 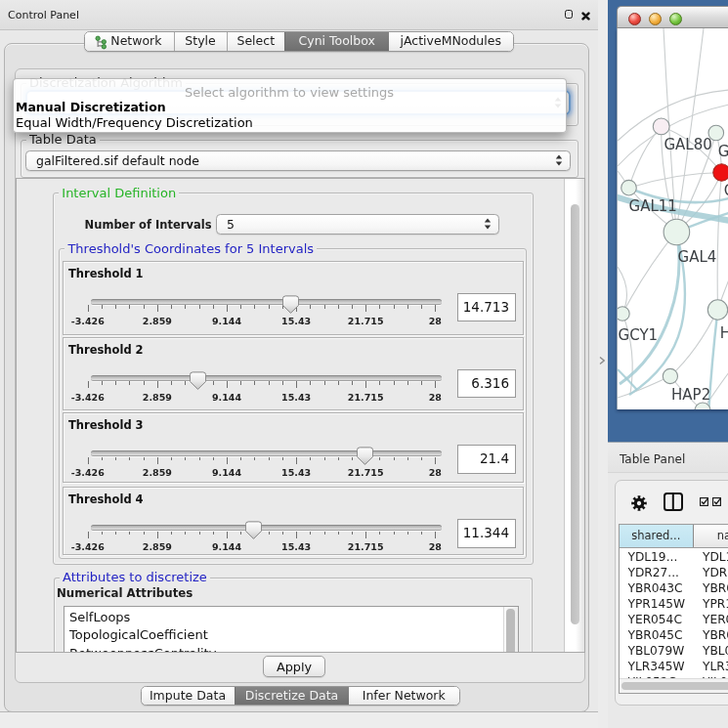 I want to click on splitter-collapse-arrow, so click(x=602, y=361).